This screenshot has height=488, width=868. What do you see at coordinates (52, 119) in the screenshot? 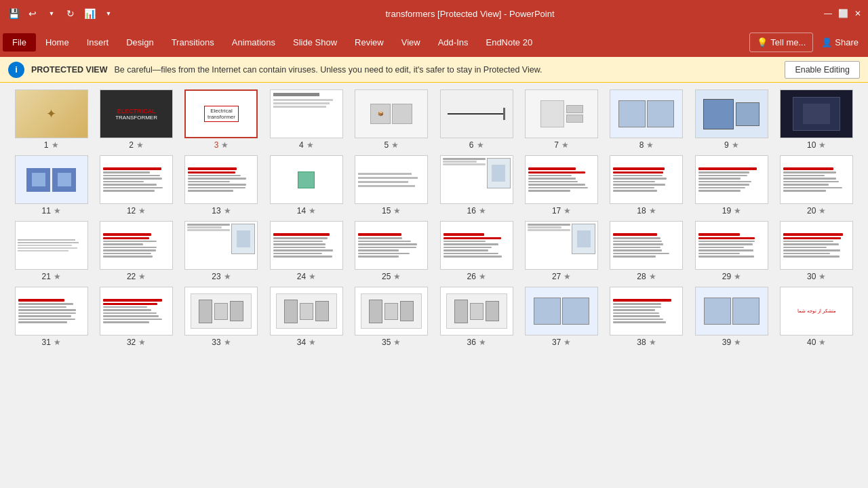
I see `slide-item: ✦ 1★` at bounding box center [52, 119].